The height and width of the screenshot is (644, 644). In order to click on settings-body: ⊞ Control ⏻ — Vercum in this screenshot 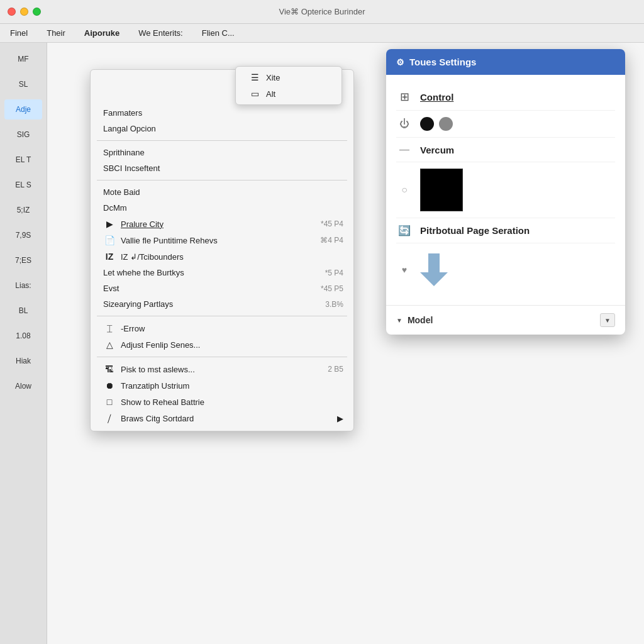, I will do `click(506, 190)`.